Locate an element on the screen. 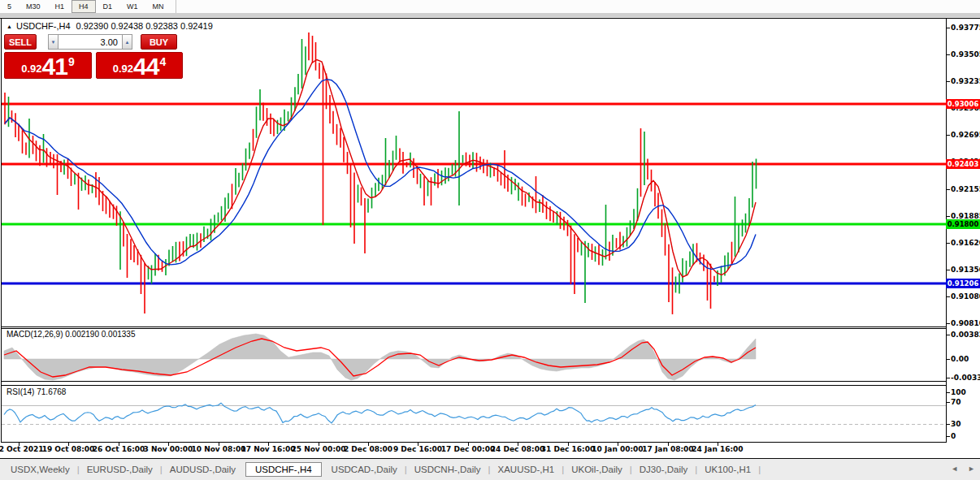 Image resolution: width=980 pixels, height=480 pixels. macd-axis-label: 0.00382 is located at coordinates (965, 335).